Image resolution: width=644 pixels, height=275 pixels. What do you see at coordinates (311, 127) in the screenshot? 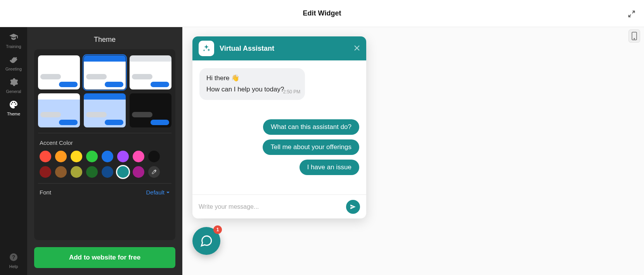
I see `suggestion-chip: What can this assistant do?` at bounding box center [311, 127].